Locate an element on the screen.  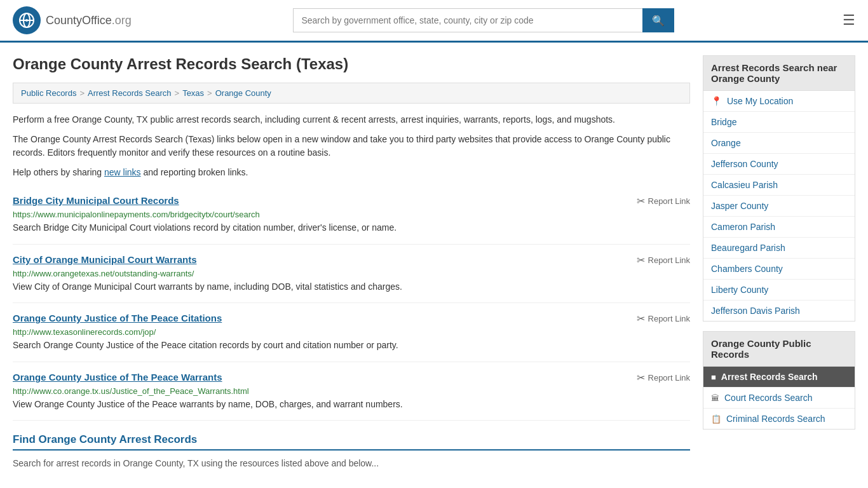
find-section-text: Search for arrest records in Orange Coun… is located at coordinates (351, 464).